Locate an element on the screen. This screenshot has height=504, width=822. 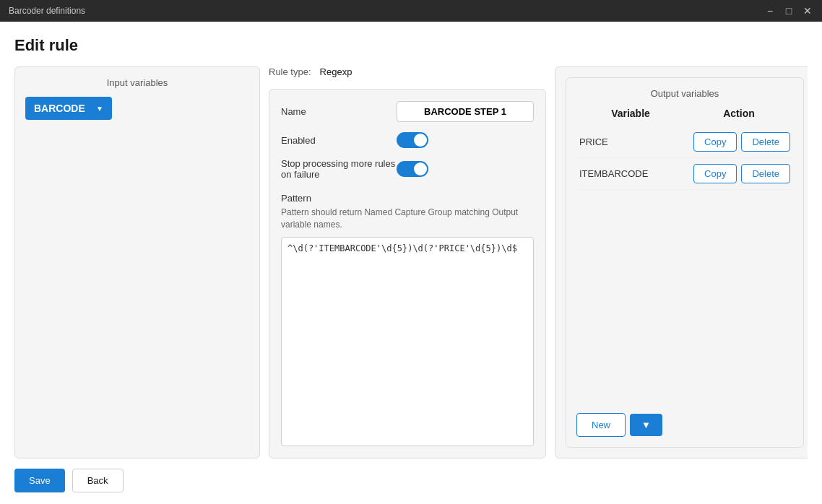
output-rows: PRICE Copy Delete ITEMBARCODE Copy Delet… is located at coordinates (685, 196).